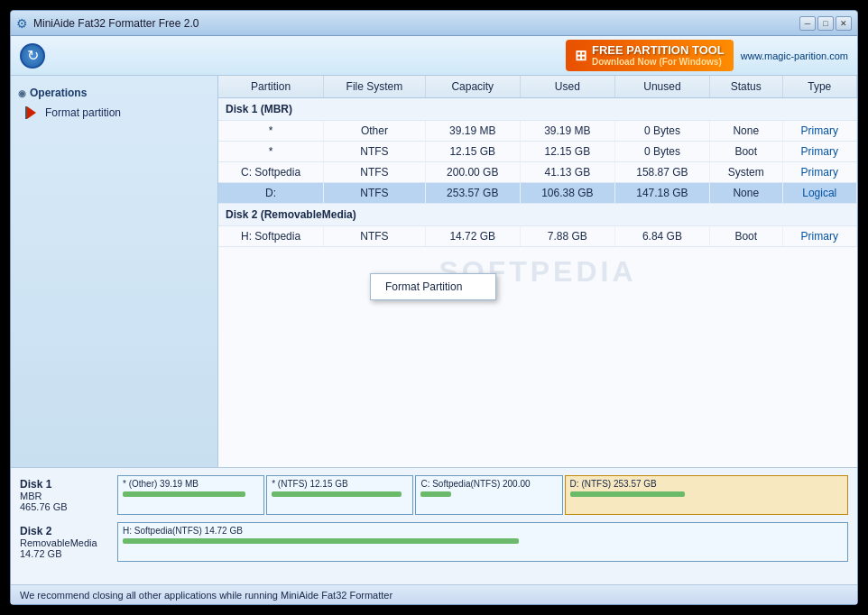 The width and height of the screenshot is (868, 615). Describe the element at coordinates (794, 56) in the screenshot. I see `promo-link: www.magic-parition.com` at that location.